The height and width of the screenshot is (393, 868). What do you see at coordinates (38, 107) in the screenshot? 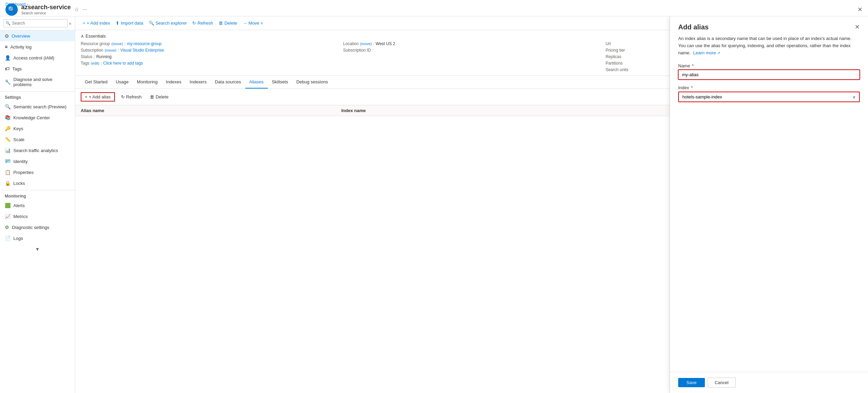
I see `sidebar-item-semantic-search: 🔍 Semantic search (Preview)` at bounding box center [38, 107].